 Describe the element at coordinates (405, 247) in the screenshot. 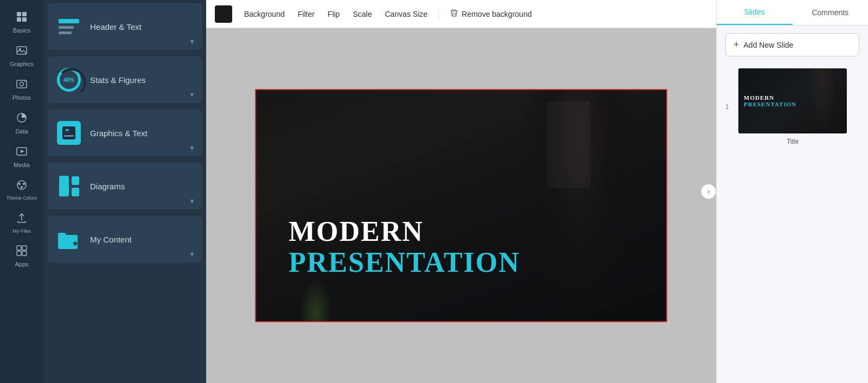

I see `slide-content: MODERN PRESENTATION` at that location.